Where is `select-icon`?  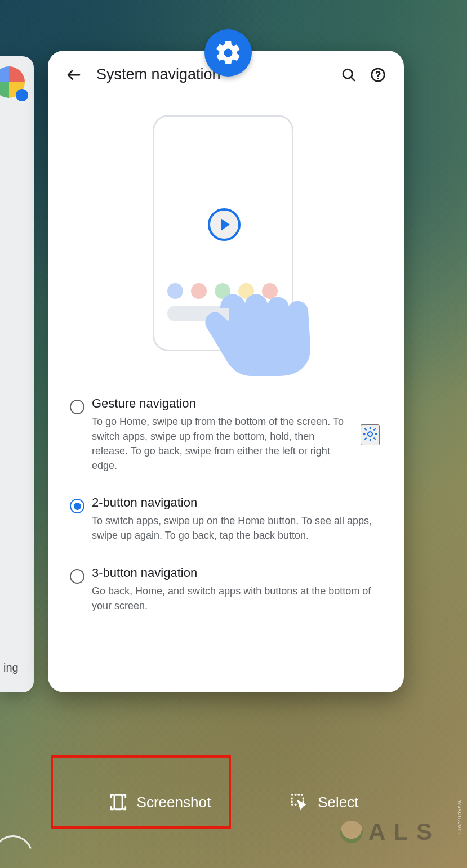 select-icon is located at coordinates (299, 802).